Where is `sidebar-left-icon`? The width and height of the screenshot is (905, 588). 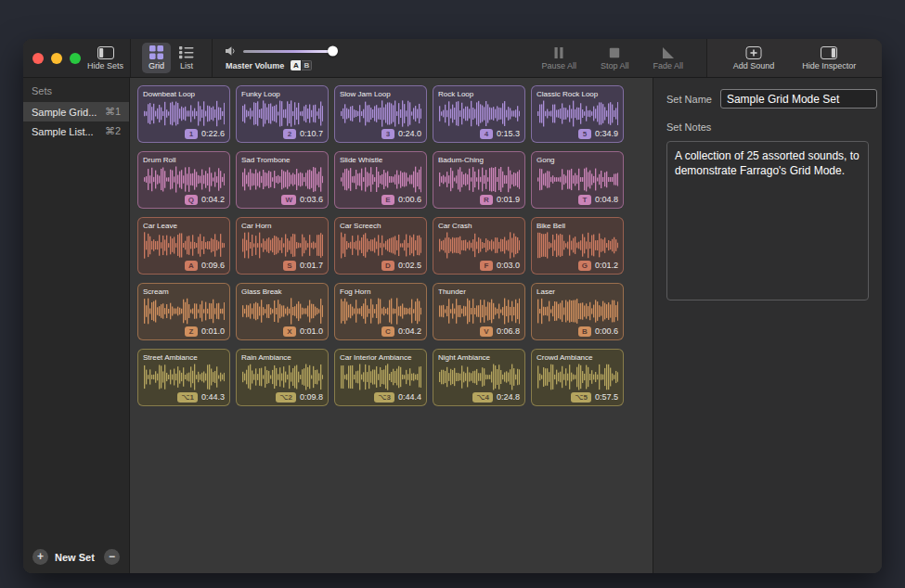 sidebar-left-icon is located at coordinates (106, 53).